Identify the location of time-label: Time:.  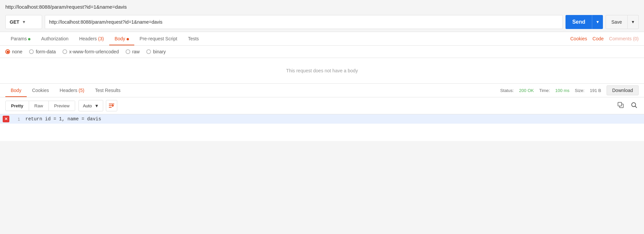
(544, 91).